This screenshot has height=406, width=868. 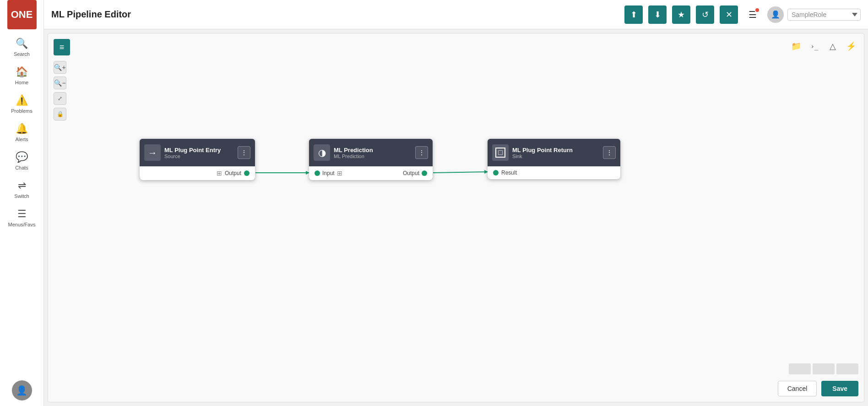 What do you see at coordinates (60, 83) in the screenshot?
I see `zoom-out-icon: 🔍−` at bounding box center [60, 83].